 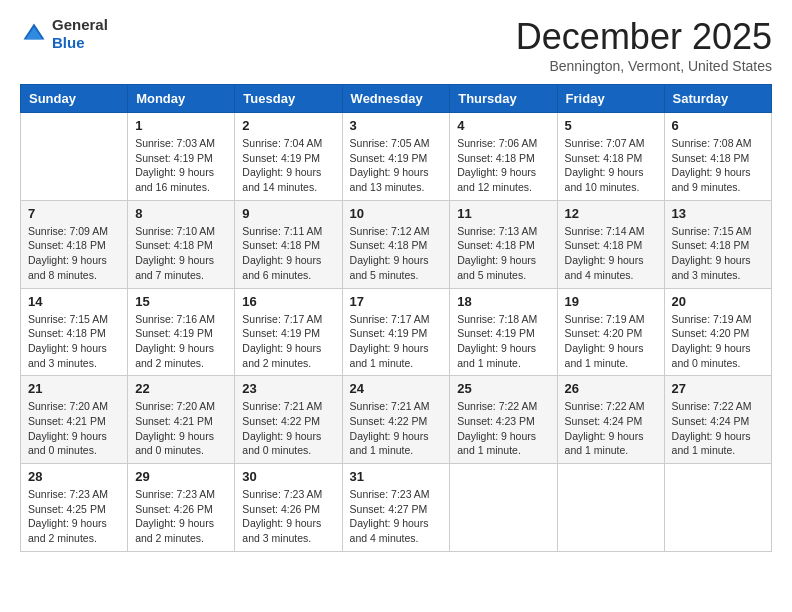 What do you see at coordinates (181, 166) in the screenshot?
I see `day-info: Sunrise: 7:03 AMSunset: 4:19 PMDaylight:…` at bounding box center [181, 166].